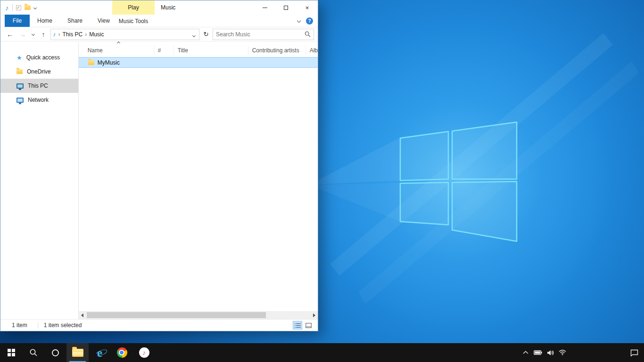 Image resolution: width=644 pixels, height=362 pixels. What do you see at coordinates (78, 353) in the screenshot?
I see `file-explorer-icon` at bounding box center [78, 353].